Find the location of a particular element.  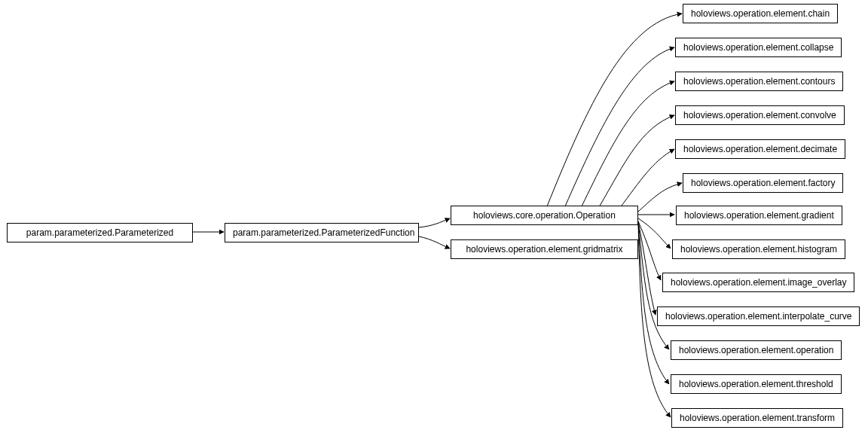

node-label: holoviews.operation.element.convolve is located at coordinates (760, 115).